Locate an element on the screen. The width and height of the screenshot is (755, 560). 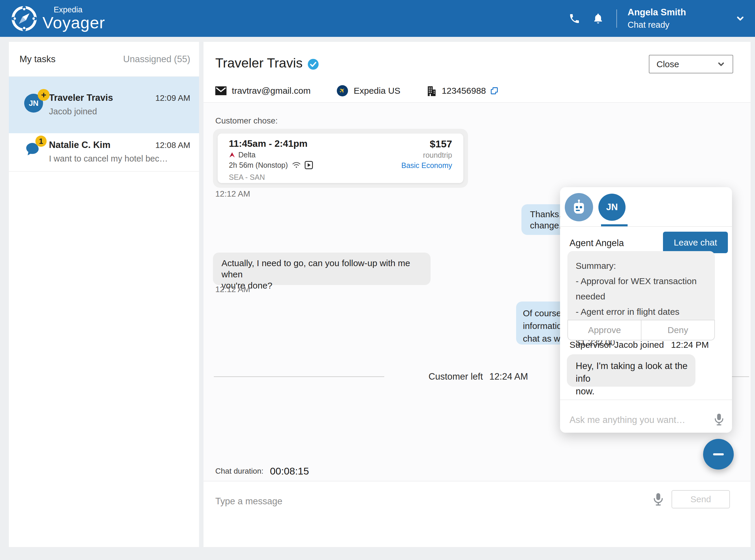
chat-duration-label: Chat duration: is located at coordinates (239, 471).